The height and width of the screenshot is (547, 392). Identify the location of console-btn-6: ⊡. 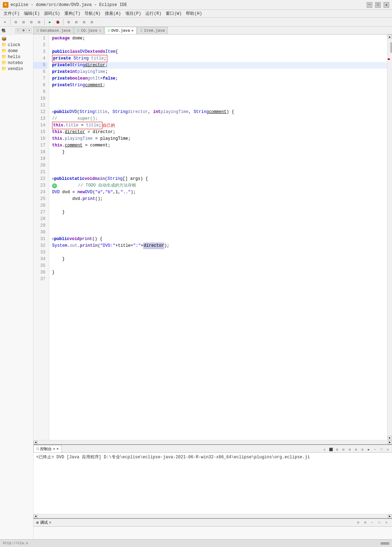
(356, 449).